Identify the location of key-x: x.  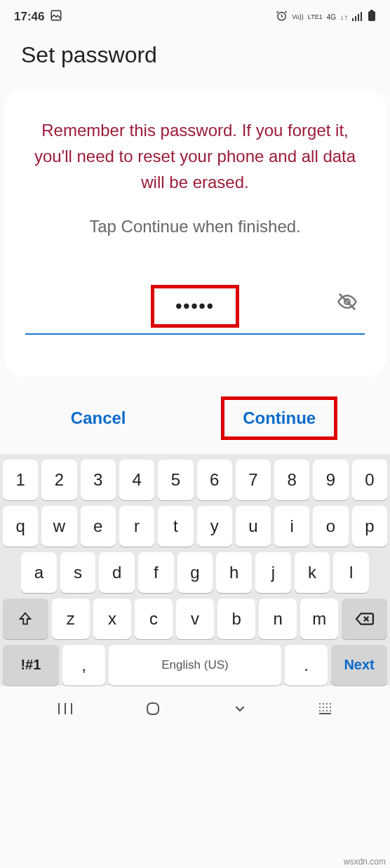
(112, 619).